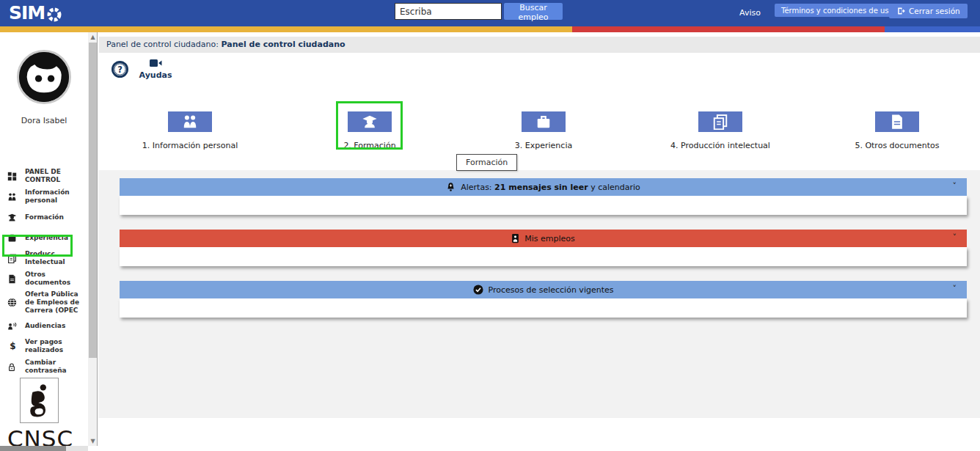 The image size is (980, 451). Describe the element at coordinates (44, 120) in the screenshot. I see `user-name: Dora Isabel` at that location.